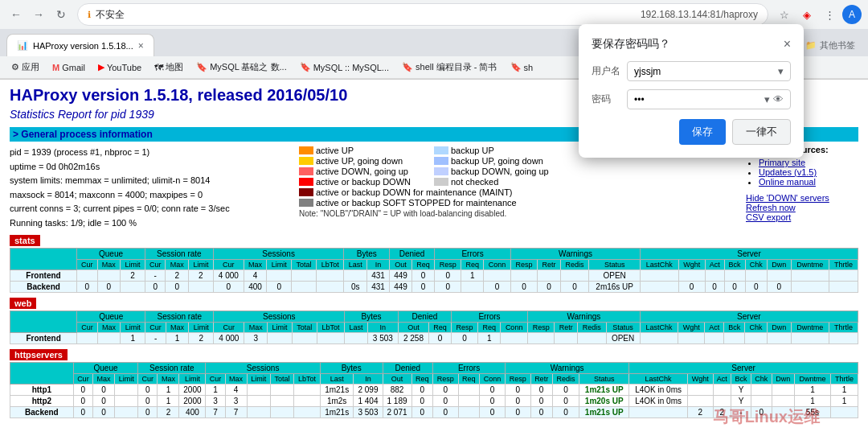 The image size is (868, 436). I want to click on address-bar: ℹ 不安全 192.168.13.144:81/haproxy, so click(423, 14).